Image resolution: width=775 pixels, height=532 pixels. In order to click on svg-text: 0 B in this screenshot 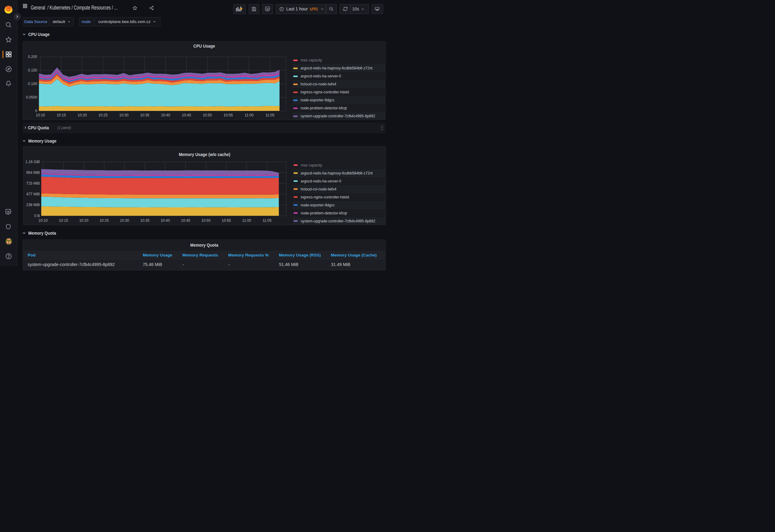, I will do `click(37, 216)`.